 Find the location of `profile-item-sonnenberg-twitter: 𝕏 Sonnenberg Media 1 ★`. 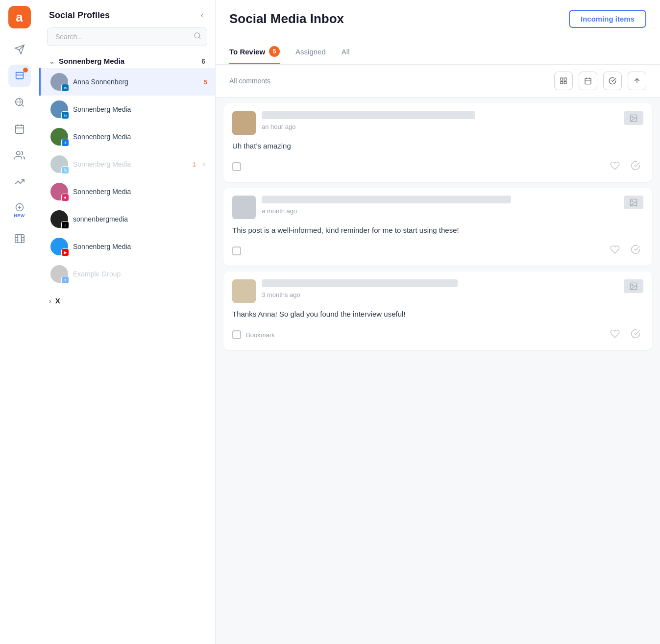

profile-item-sonnenberg-twitter: 𝕏 Sonnenberg Media 1 ★ is located at coordinates (127, 164).